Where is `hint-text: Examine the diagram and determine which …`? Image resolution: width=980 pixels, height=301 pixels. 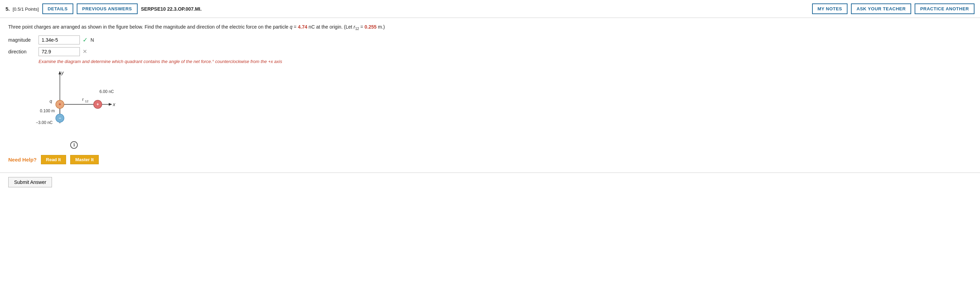
hint-text: Examine the diagram and determine which … is located at coordinates (505, 62).